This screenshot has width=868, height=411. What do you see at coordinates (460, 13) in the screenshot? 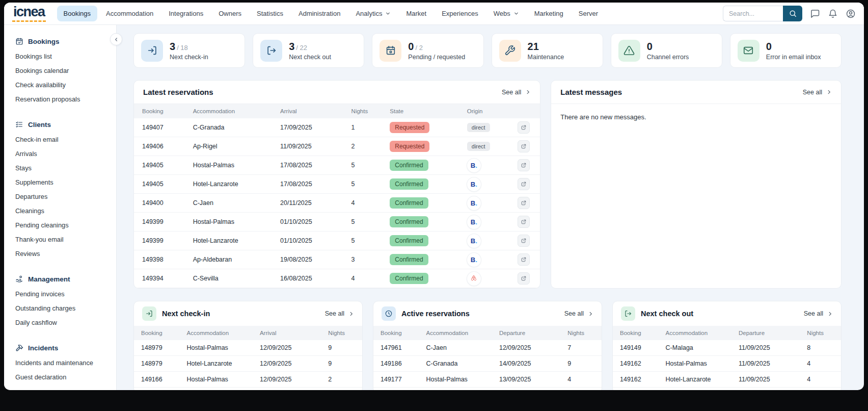
I see `nav-item: Experiences` at bounding box center [460, 13].